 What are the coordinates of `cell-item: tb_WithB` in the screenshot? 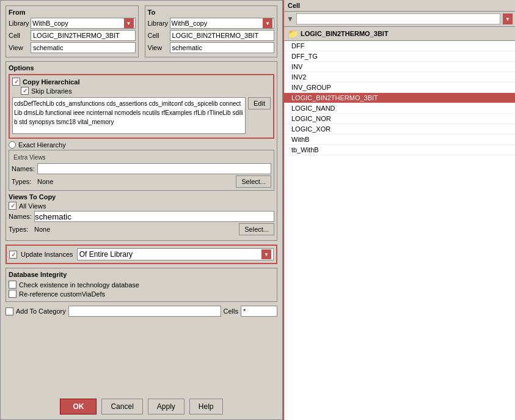 It's located at (400, 150).